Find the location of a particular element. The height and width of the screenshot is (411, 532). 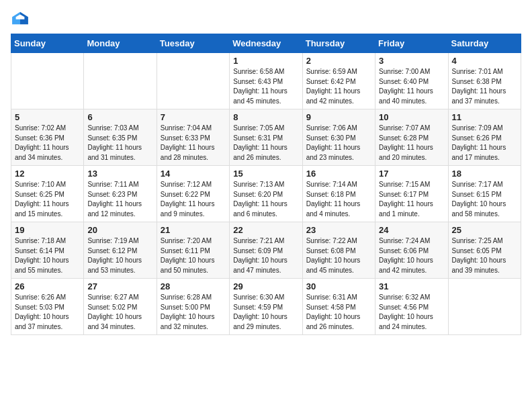

day-of-week-header: Thursday is located at coordinates (339, 44).